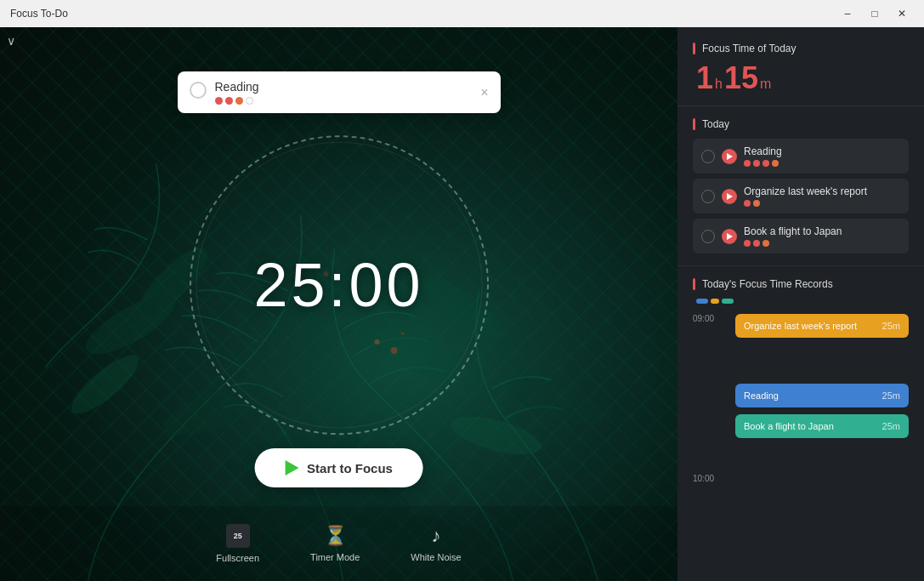 The height and width of the screenshot is (581, 924). I want to click on start-button-label: Start to Focus, so click(350, 468).